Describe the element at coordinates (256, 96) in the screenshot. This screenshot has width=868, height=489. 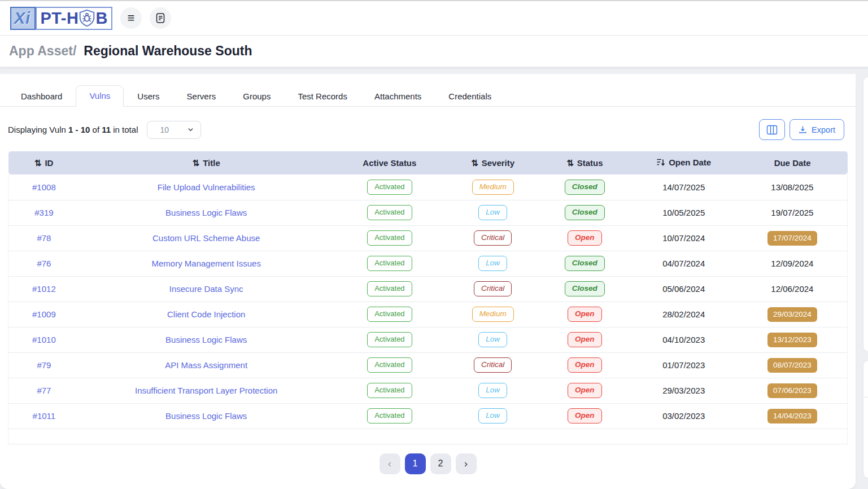
I see `tab-groups: Groups` at that location.